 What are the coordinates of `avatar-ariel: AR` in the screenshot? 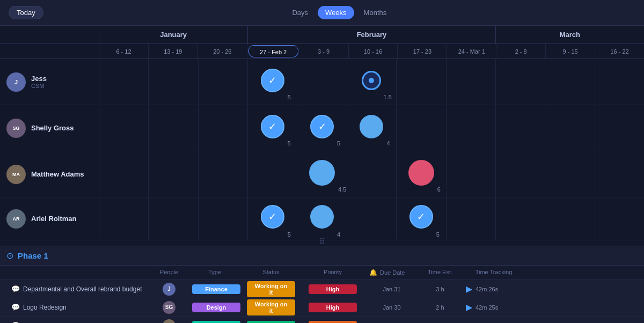 It's located at (16, 219).